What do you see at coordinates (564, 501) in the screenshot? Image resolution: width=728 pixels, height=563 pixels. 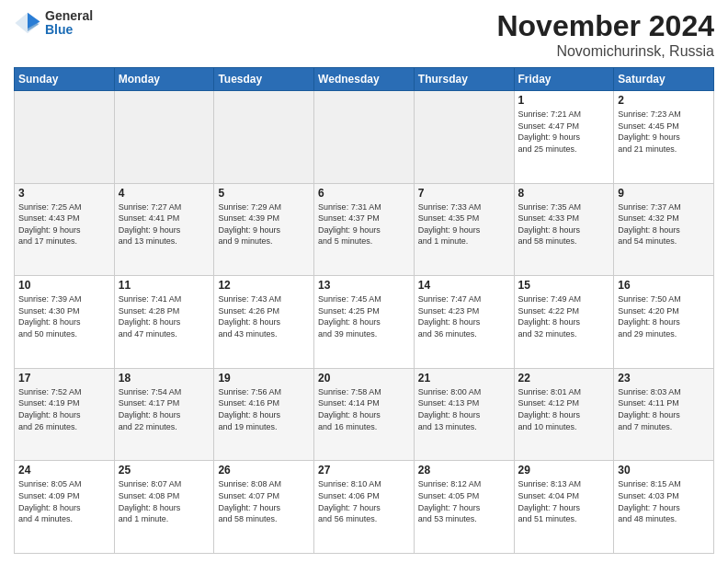 I see `day-info: Sunrise: 8:13 AMSunset: 4:04 PMDaylight:…` at bounding box center [564, 501].